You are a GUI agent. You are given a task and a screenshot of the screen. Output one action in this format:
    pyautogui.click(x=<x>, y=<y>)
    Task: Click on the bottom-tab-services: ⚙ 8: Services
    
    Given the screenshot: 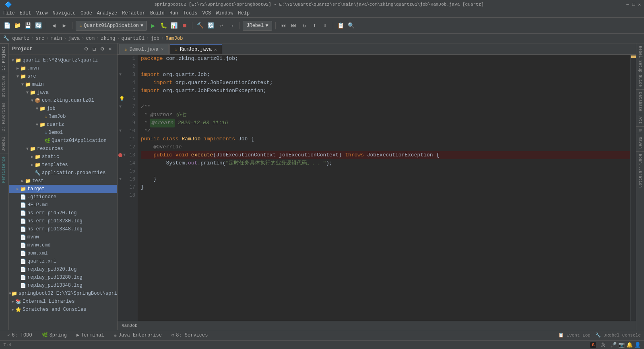 What is the action you would take?
    pyautogui.click(x=190, y=335)
    